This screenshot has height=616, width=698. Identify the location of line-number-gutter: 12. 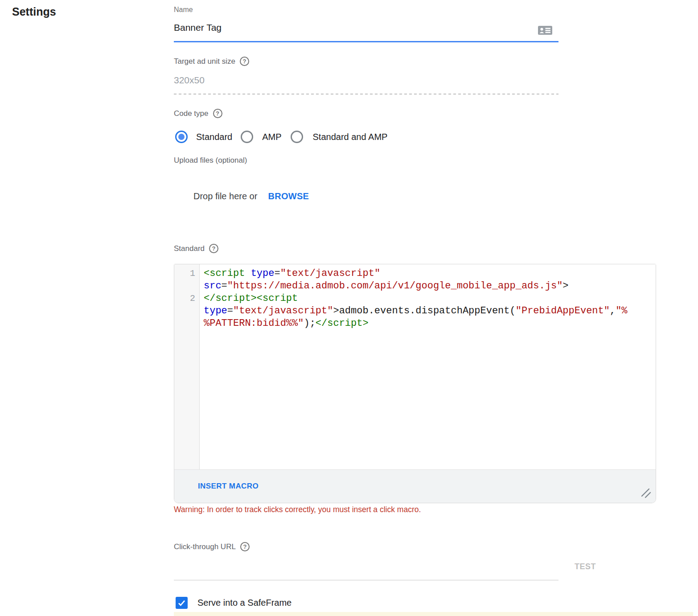
(187, 367).